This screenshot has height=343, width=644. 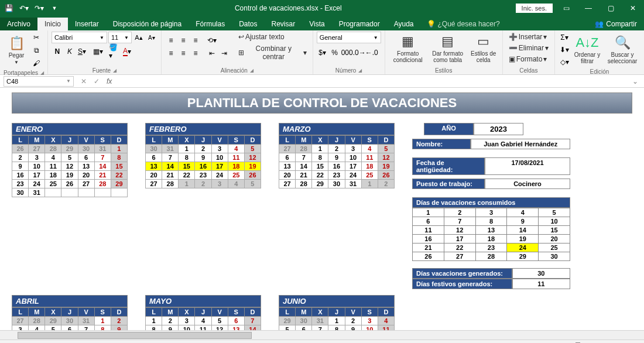 What do you see at coordinates (528, 37) in the screenshot?
I see `insert-cells-button: ➕Insertar▾` at bounding box center [528, 37].